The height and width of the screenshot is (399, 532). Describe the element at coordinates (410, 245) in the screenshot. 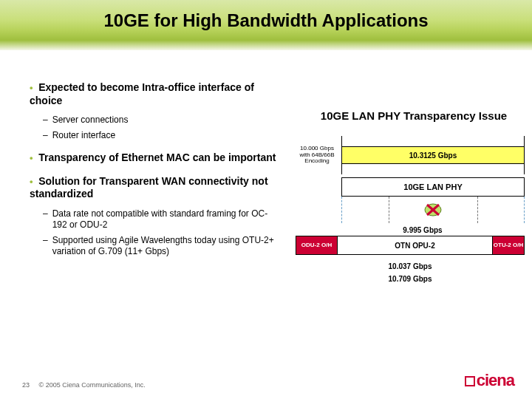

I see `otn-frame-row: ODU-2 O/H OTN OPU-2 OTU-2 O/H` at that location.